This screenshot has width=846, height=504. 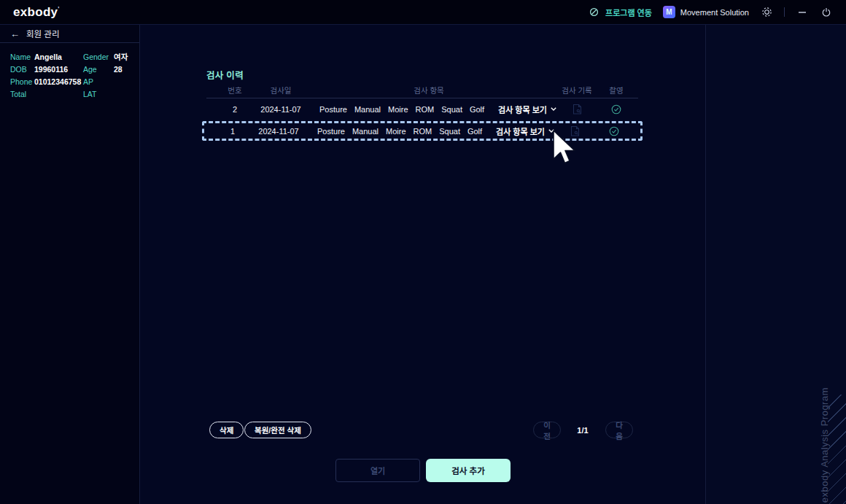 I want to click on table-header-row: 번호 검사일 검사 항목 검사 기록 촬영, so click(x=422, y=90).